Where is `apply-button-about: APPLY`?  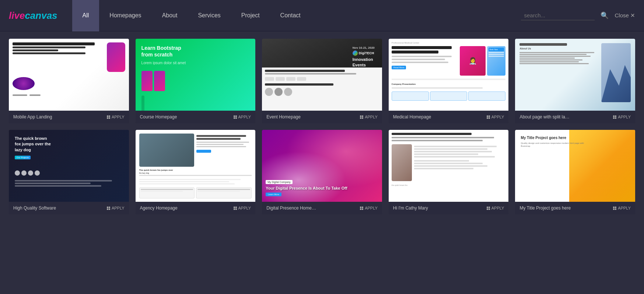
apply-button-about: APPLY is located at coordinates (622, 117).